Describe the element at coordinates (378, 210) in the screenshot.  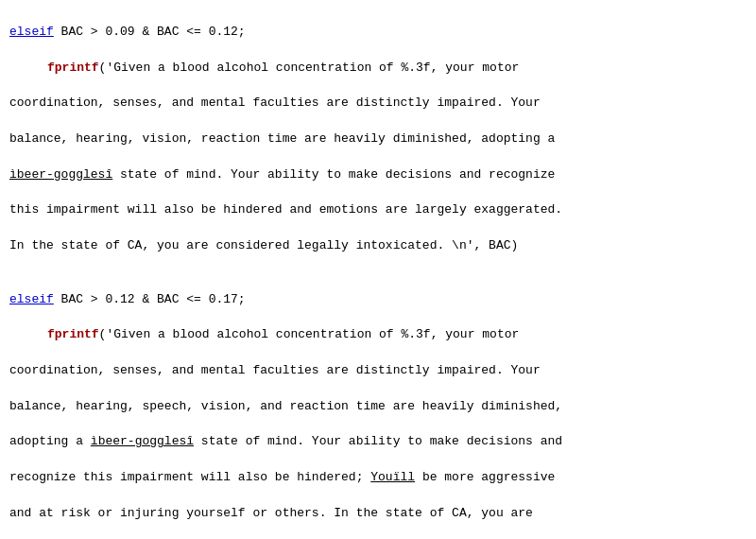
I see `line-6: this impairment will also be hindered an…` at that location.